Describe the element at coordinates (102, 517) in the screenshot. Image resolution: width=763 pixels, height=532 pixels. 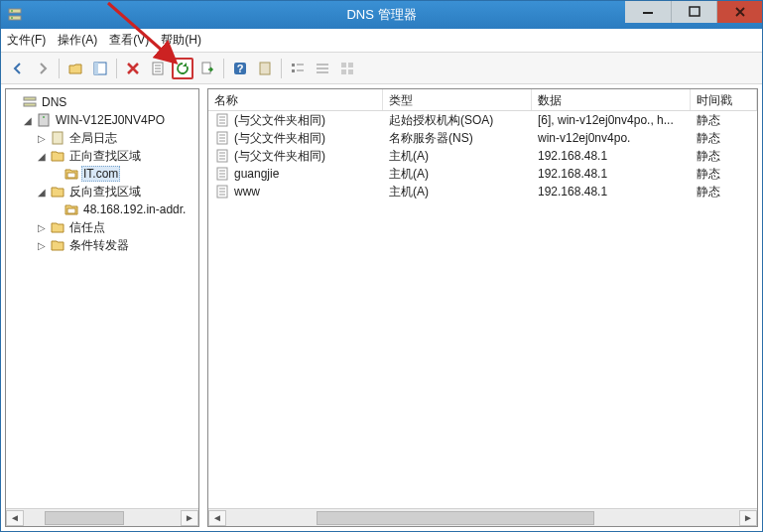
I see `tree-hscroll: ◄ ►` at that location.